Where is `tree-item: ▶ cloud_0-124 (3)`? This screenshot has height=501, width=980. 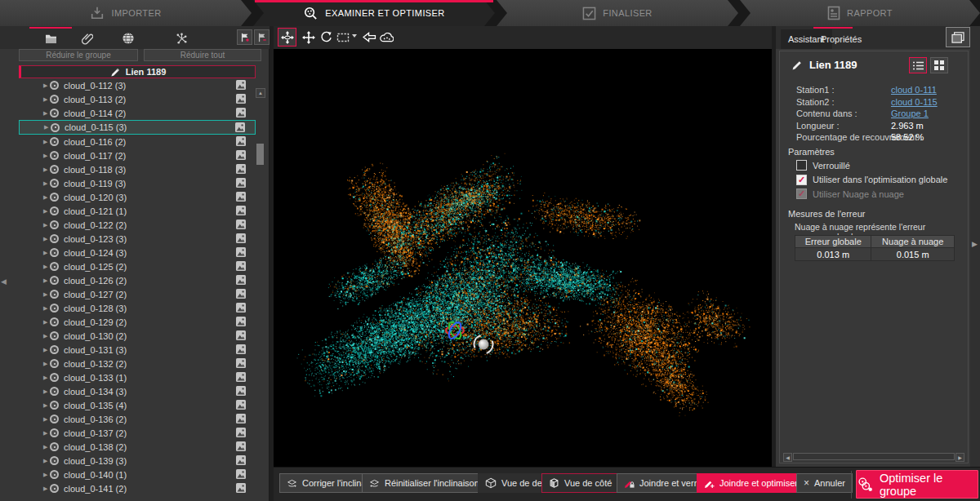 tree-item: ▶ cloud_0-124 (3) is located at coordinates (137, 253).